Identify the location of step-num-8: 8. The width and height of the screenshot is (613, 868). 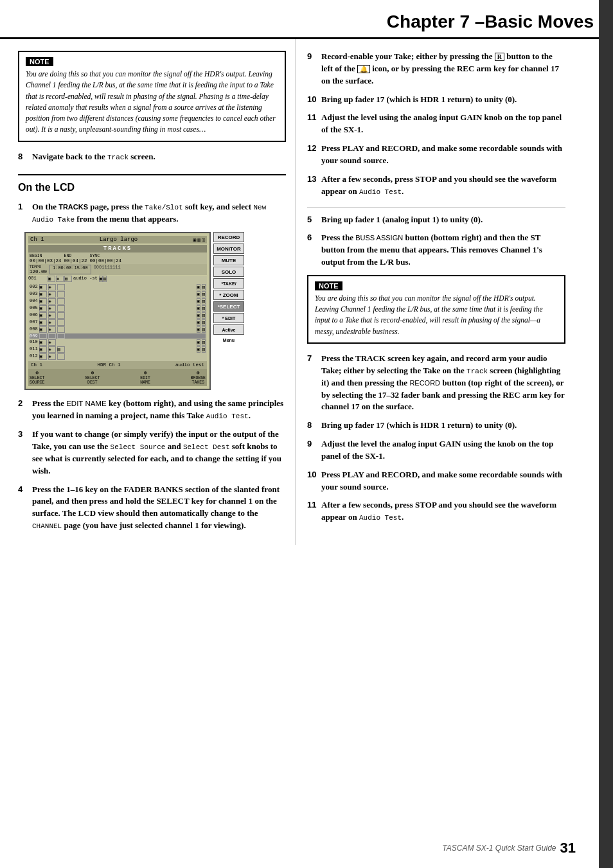
(25, 157).